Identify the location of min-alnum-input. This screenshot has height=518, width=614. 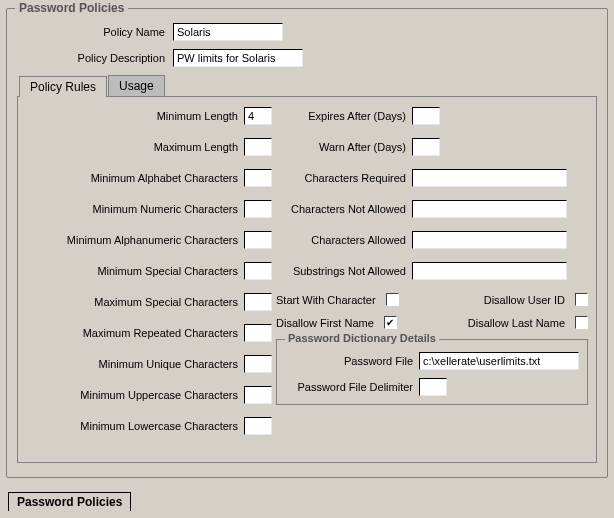
(258, 240).